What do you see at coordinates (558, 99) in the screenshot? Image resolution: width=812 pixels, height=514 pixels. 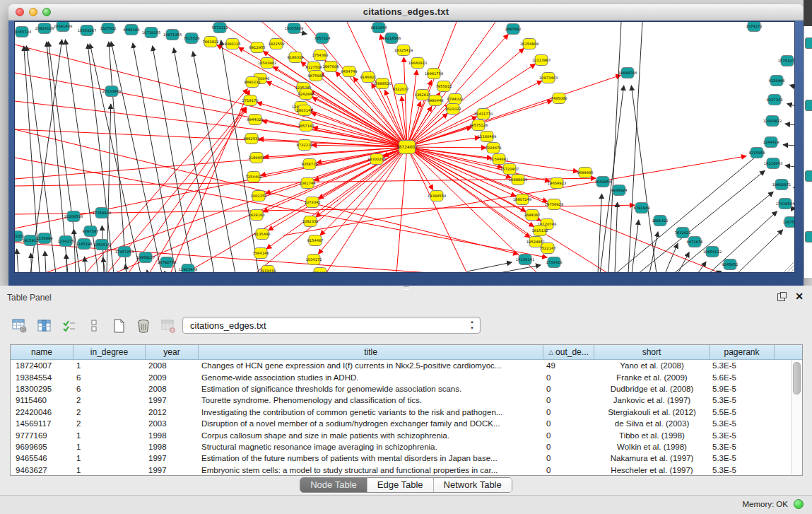 I see `network-node: 7485066` at bounding box center [558, 99].